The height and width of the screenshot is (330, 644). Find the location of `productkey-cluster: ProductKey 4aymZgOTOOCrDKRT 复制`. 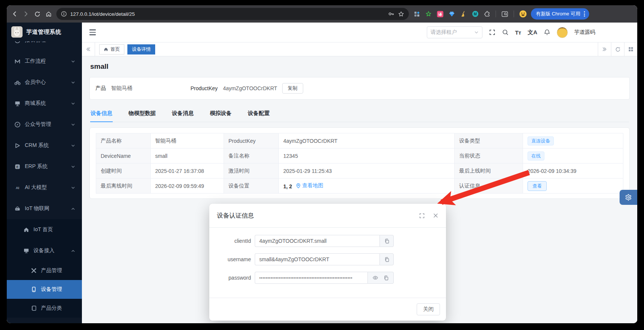

productkey-cluster: ProductKey 4aymZgOTOOCrDKRT 复制 is located at coordinates (247, 88).